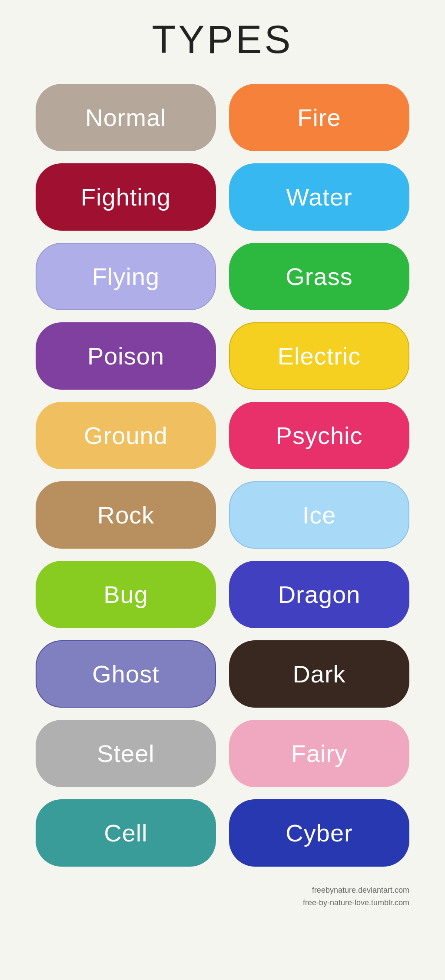 The height and width of the screenshot is (980, 445). What do you see at coordinates (319, 356) in the screenshot?
I see `type-badge-electric: Electric` at bounding box center [319, 356].